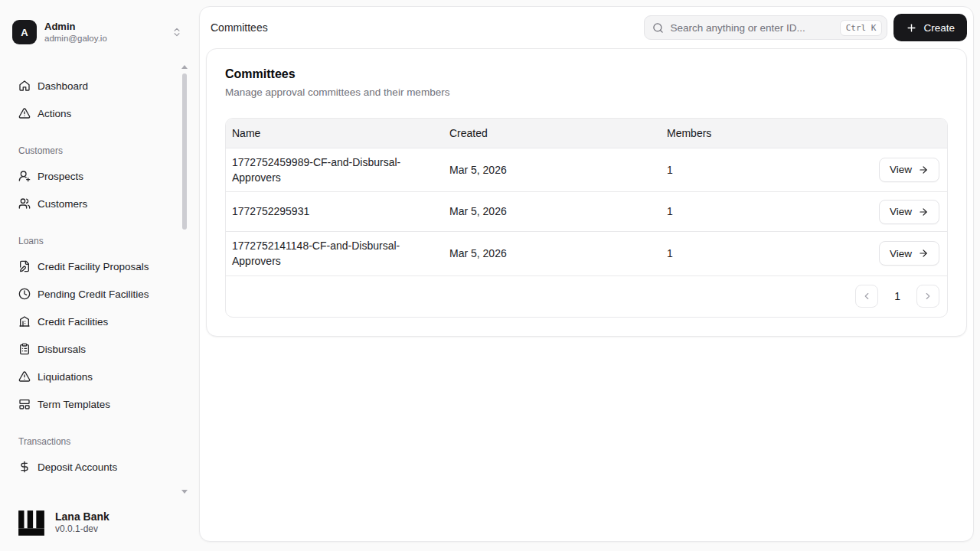  What do you see at coordinates (93, 241) in the screenshot?
I see `section-label-loans: Loans` at bounding box center [93, 241].